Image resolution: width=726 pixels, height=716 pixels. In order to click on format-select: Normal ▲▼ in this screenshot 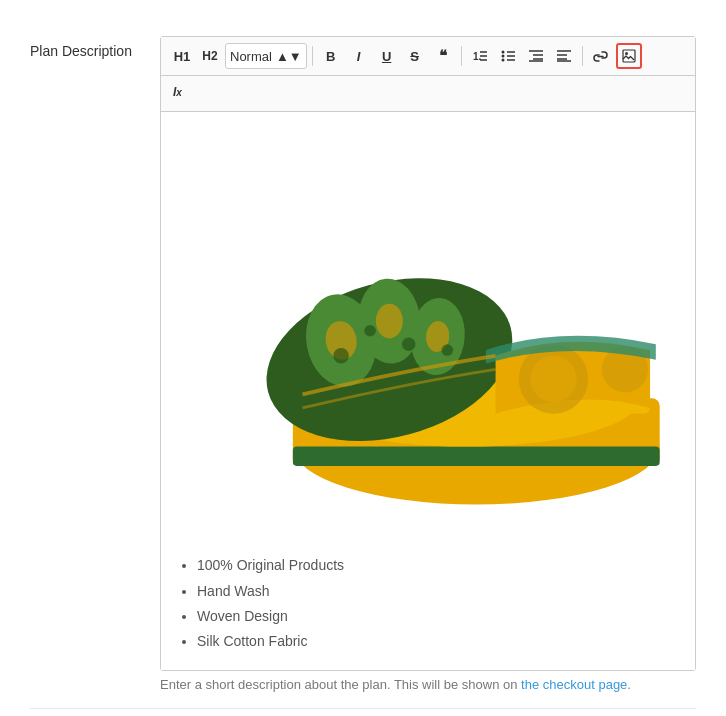, I will do `click(266, 56)`.